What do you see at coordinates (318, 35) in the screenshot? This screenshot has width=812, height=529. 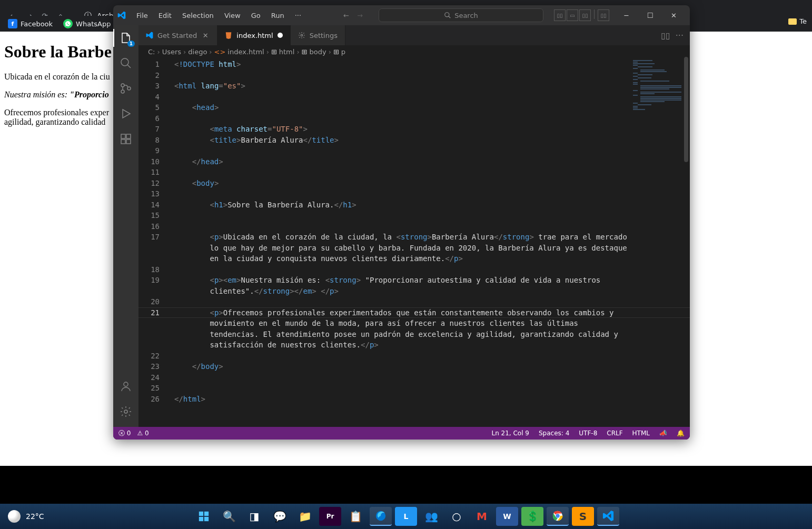 I see `tab-settings: Settings` at bounding box center [318, 35].